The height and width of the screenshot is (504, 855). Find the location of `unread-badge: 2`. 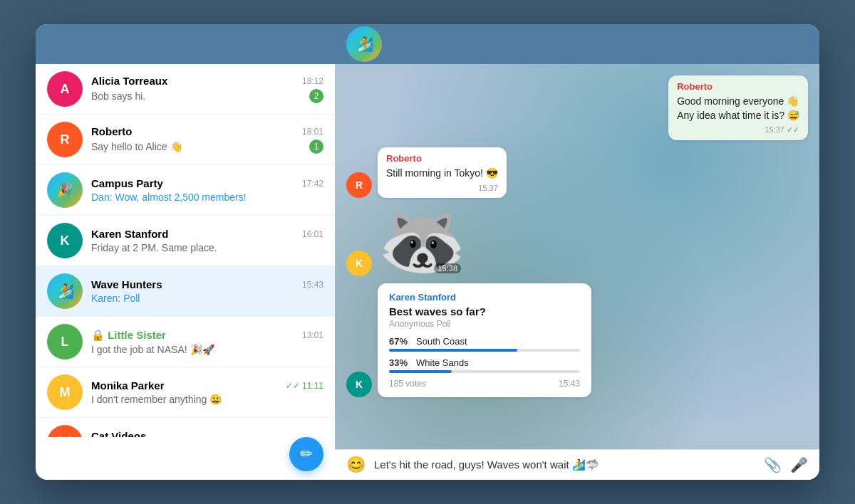

unread-badge: 2 is located at coordinates (316, 96).